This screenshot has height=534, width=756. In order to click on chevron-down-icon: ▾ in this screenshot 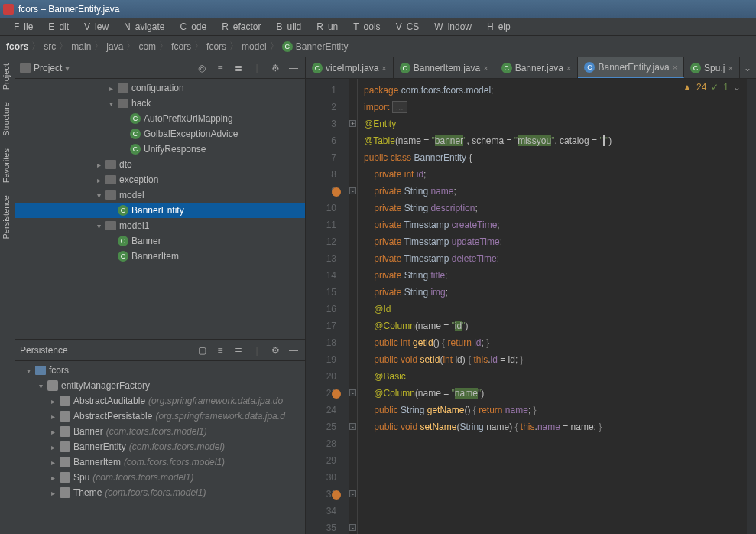, I will do `click(67, 68)`.